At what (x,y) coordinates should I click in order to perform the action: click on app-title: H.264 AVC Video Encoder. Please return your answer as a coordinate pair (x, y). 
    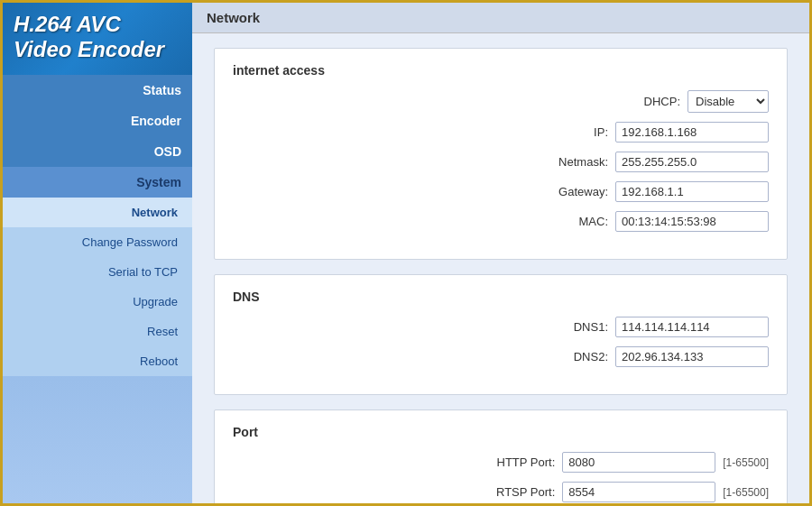
    Looking at the image, I should click on (88, 36).